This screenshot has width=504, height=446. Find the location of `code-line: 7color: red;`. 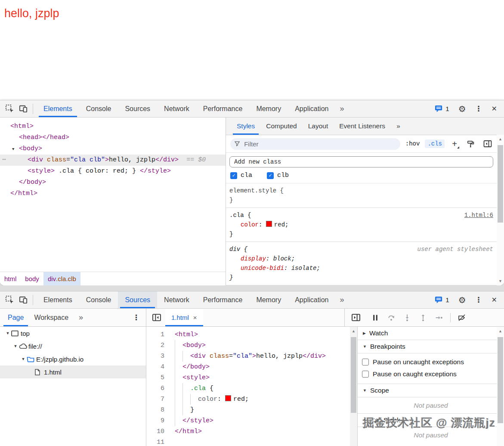

code-line: 7color: red; is located at coordinates (252, 400).